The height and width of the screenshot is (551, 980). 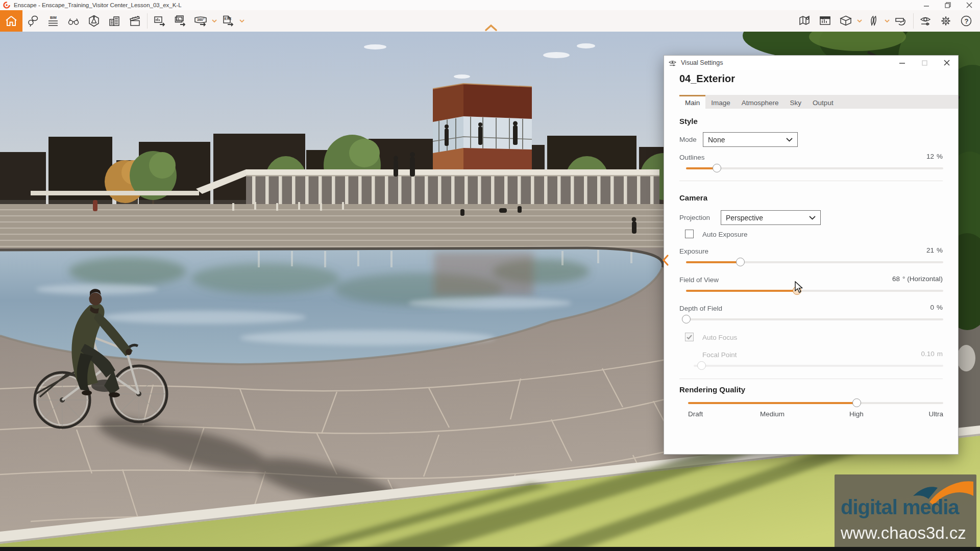 I want to click on app-title: Enscape - Enscape_Training_Visitor Cente…, so click(x=98, y=5).